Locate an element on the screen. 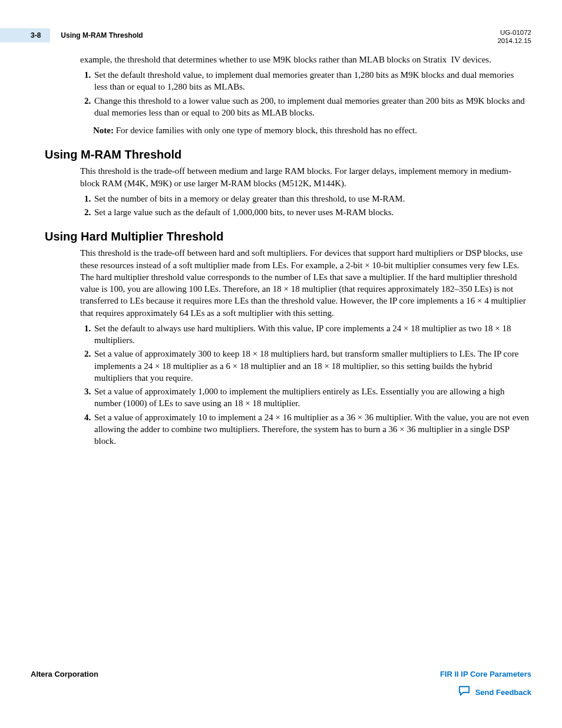 The width and height of the screenshot is (562, 728). doc-id: UG-01072 is located at coordinates (514, 32).